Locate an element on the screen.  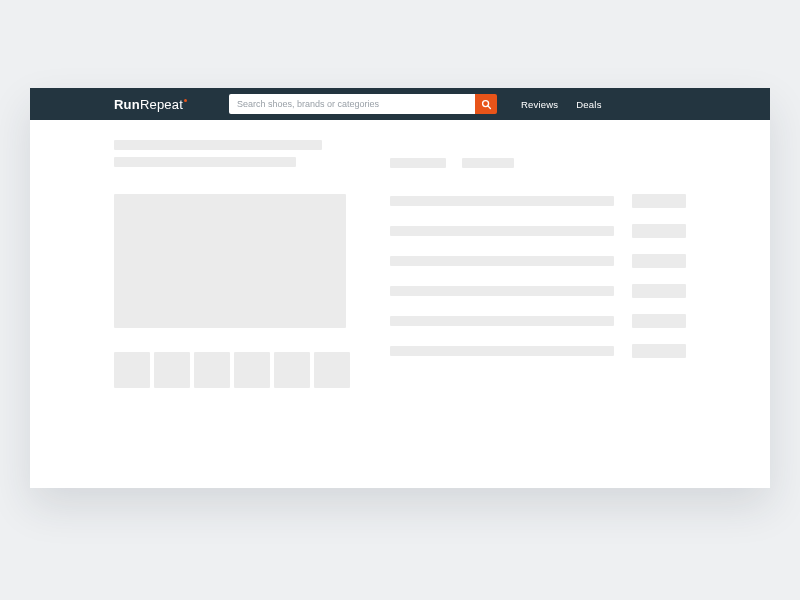
site-logo: RunRepeat is located at coordinates (150, 104).